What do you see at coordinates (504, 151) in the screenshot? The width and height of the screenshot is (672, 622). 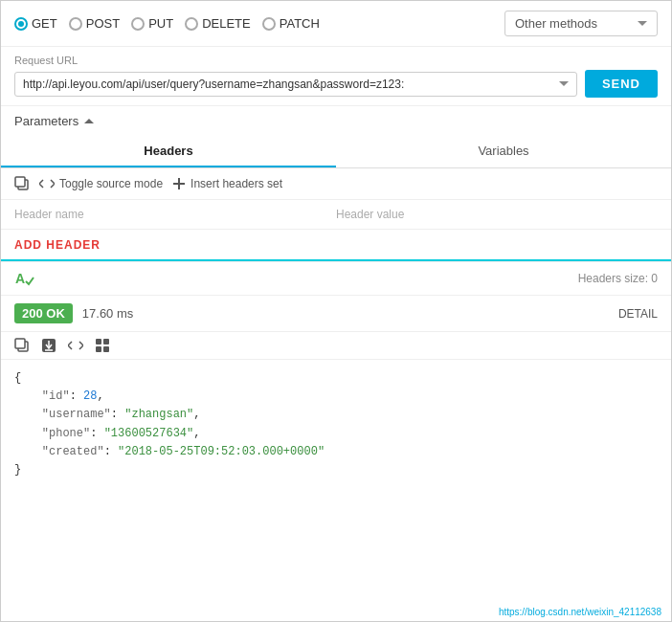 I see `tab-variables-label: Variables` at bounding box center [504, 151].